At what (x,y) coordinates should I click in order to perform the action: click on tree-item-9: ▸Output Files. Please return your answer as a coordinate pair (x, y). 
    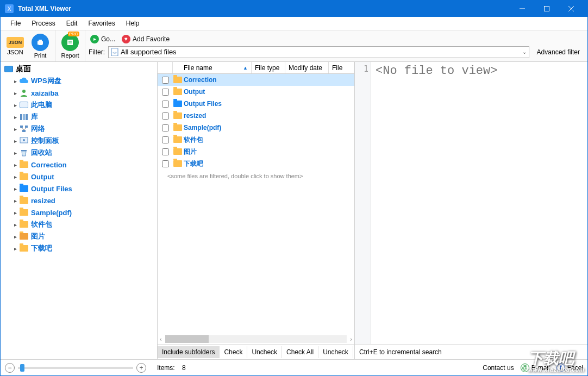
    Looking at the image, I should click on (79, 189).